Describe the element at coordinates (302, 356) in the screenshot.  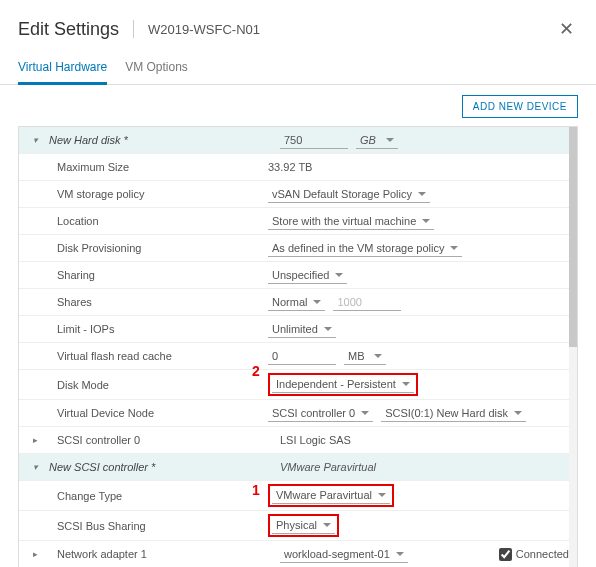
I see `flash-cache-input` at that location.